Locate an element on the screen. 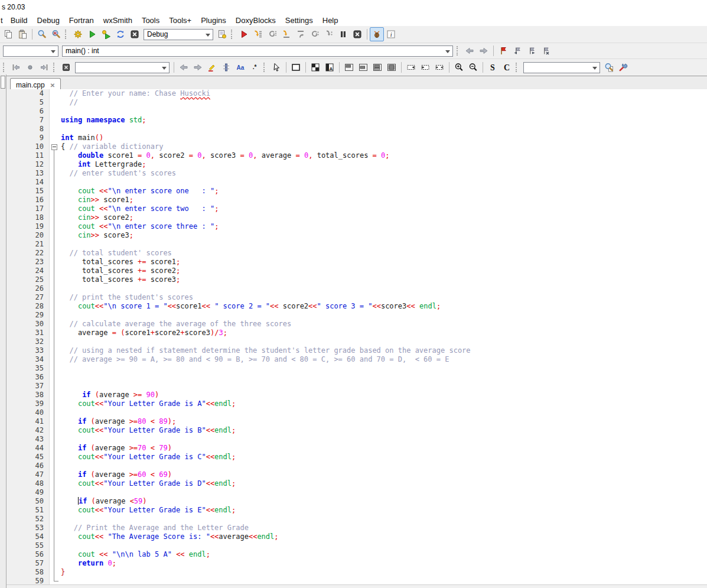 The width and height of the screenshot is (707, 588). line-number: 47 is located at coordinates (28, 475).